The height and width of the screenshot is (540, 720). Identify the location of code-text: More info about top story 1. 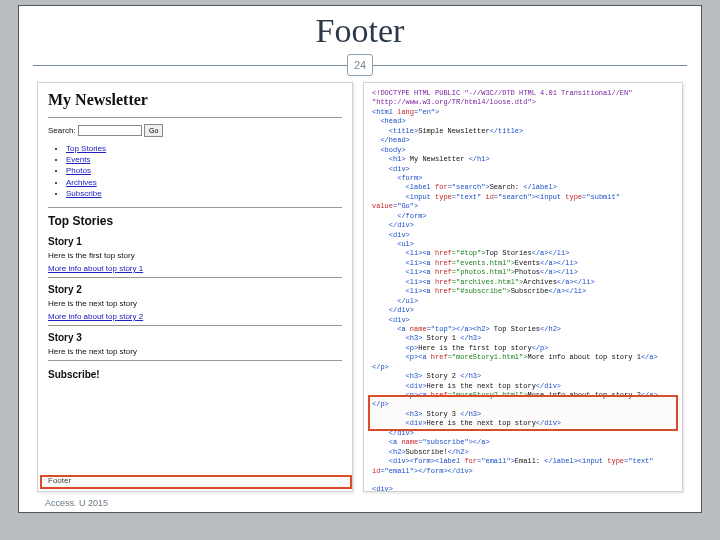
(584, 357).